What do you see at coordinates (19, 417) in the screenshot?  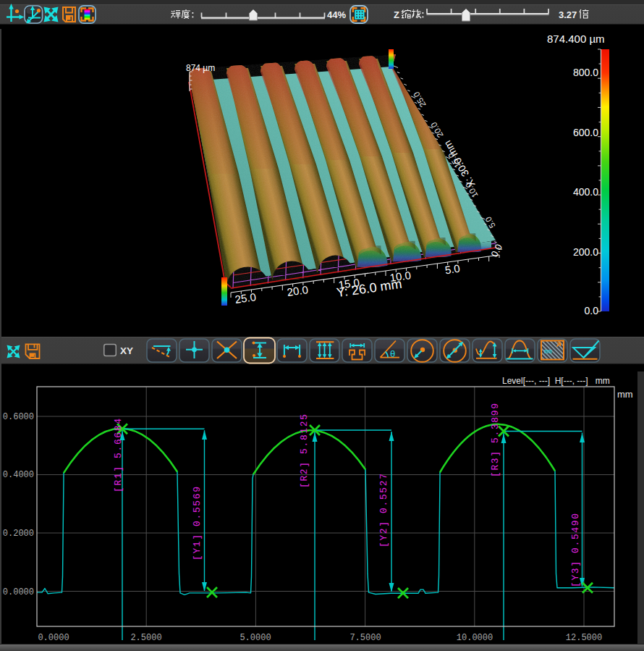 I see `svg-text: 0.6000` at bounding box center [19, 417].